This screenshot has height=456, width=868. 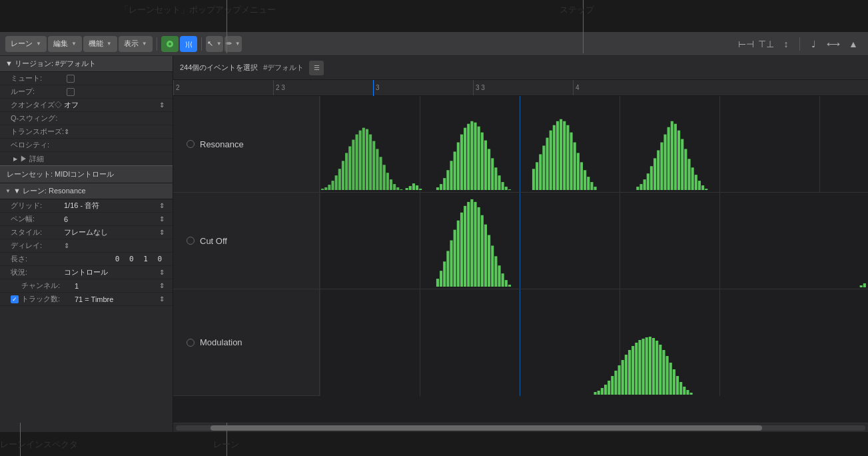 I want to click on pen-arrow: ⇕, so click(x=162, y=219).